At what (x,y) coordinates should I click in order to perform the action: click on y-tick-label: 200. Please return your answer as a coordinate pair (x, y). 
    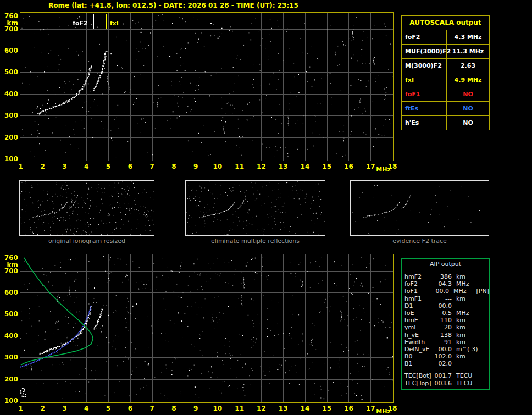
    Looking at the image, I should click on (11, 379).